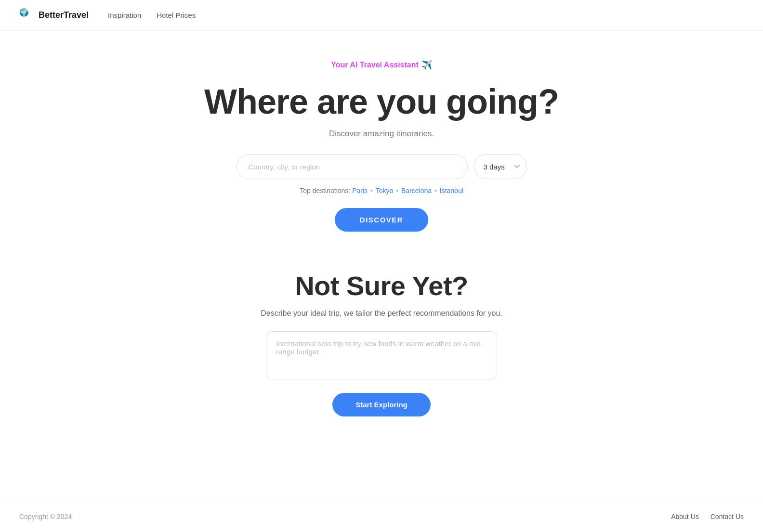  Describe the element at coordinates (176, 15) in the screenshot. I see `nav-hotel-prices: Hotel Prices` at that location.